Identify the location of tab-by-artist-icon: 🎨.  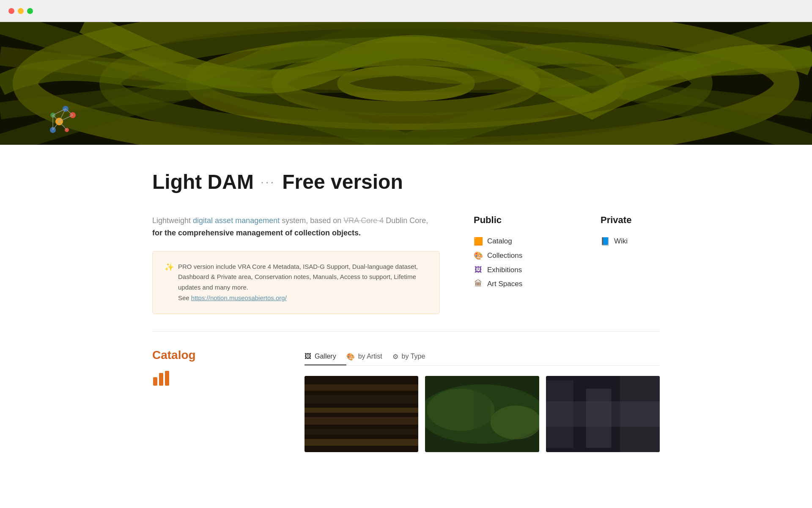
(351, 356).